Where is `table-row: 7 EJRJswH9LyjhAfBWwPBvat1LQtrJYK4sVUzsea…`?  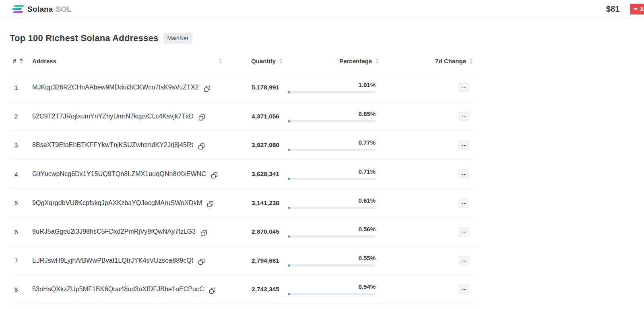
table-row: 7 EJRJswH9LyjhAfBWwPBvat1LQtrJYK4sVUzsea… is located at coordinates (243, 261).